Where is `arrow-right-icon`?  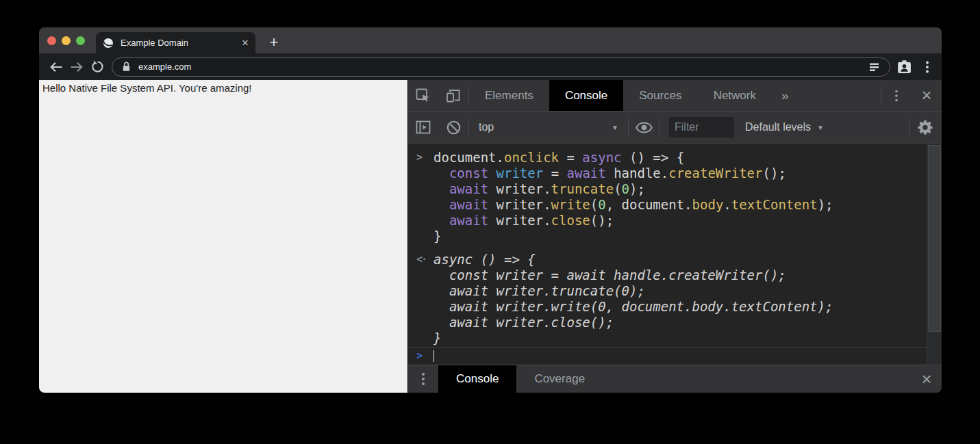 arrow-right-icon is located at coordinates (77, 67).